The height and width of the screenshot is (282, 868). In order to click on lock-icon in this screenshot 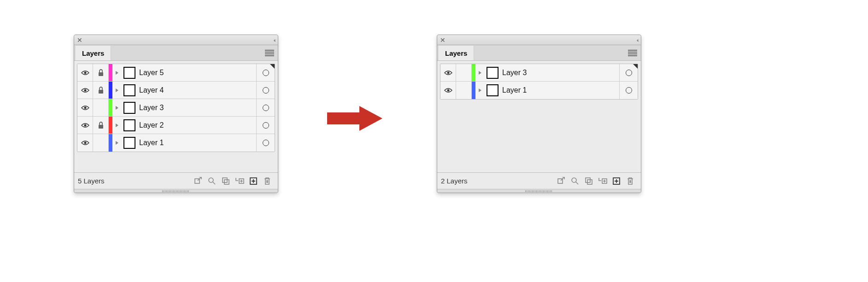, I will do `click(101, 125)`.